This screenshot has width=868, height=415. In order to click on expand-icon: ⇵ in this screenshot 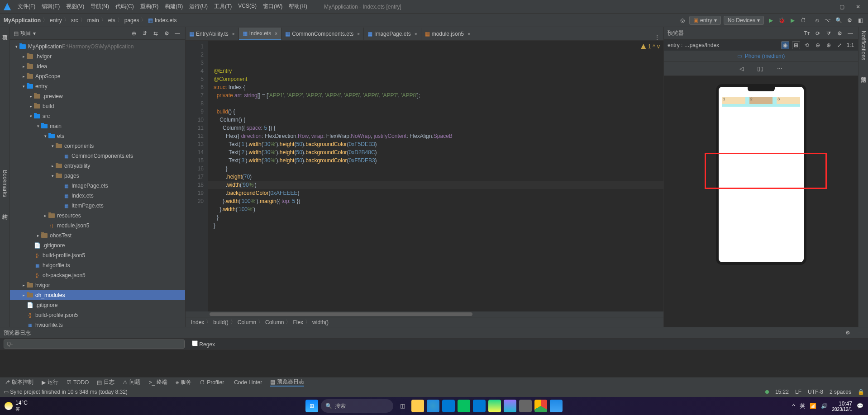, I will do `click(145, 33)`.